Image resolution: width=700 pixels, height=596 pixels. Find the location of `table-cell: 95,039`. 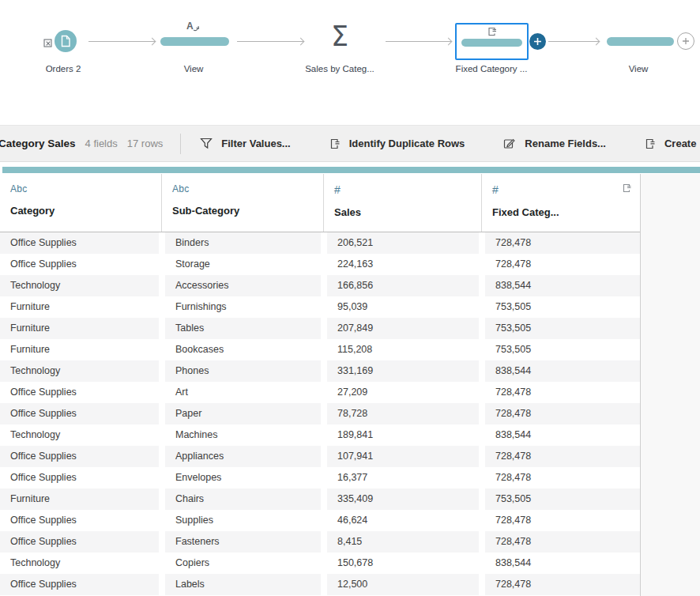

table-cell: 95,039 is located at coordinates (403, 307).